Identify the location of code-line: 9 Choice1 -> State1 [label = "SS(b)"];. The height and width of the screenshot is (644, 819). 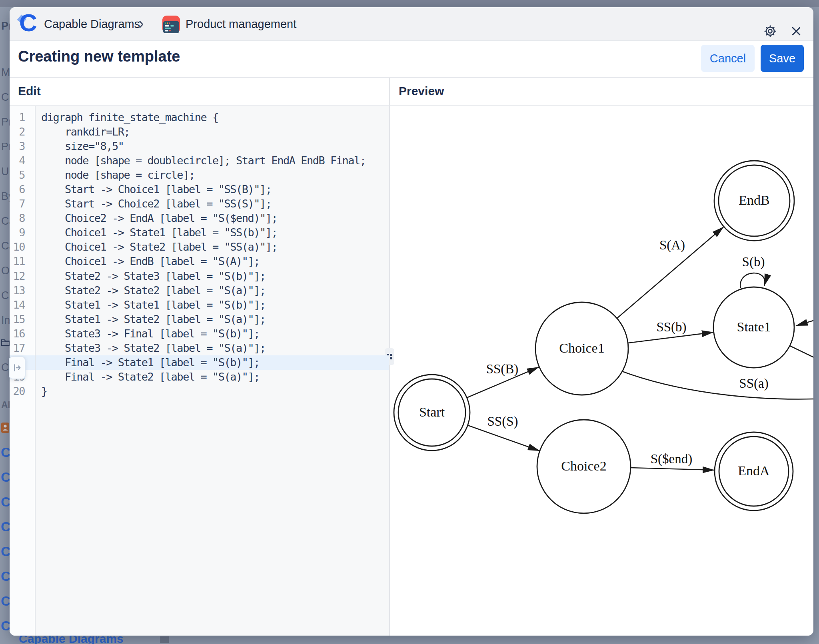
(199, 233).